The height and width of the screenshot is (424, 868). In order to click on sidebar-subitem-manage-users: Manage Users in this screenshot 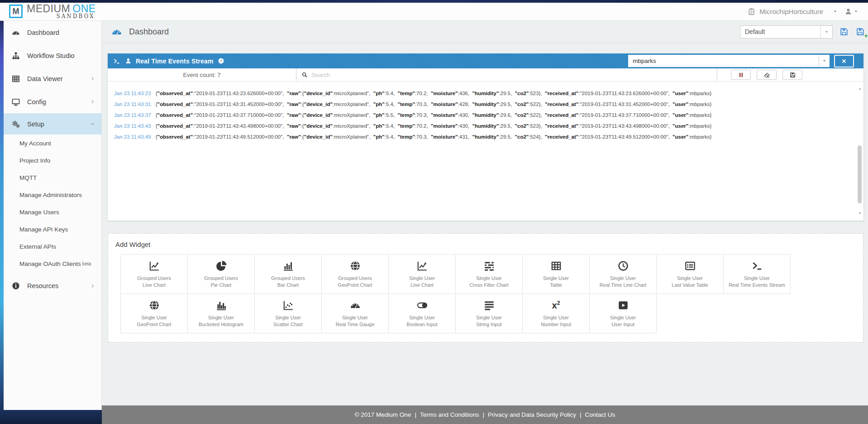, I will do `click(52, 212)`.